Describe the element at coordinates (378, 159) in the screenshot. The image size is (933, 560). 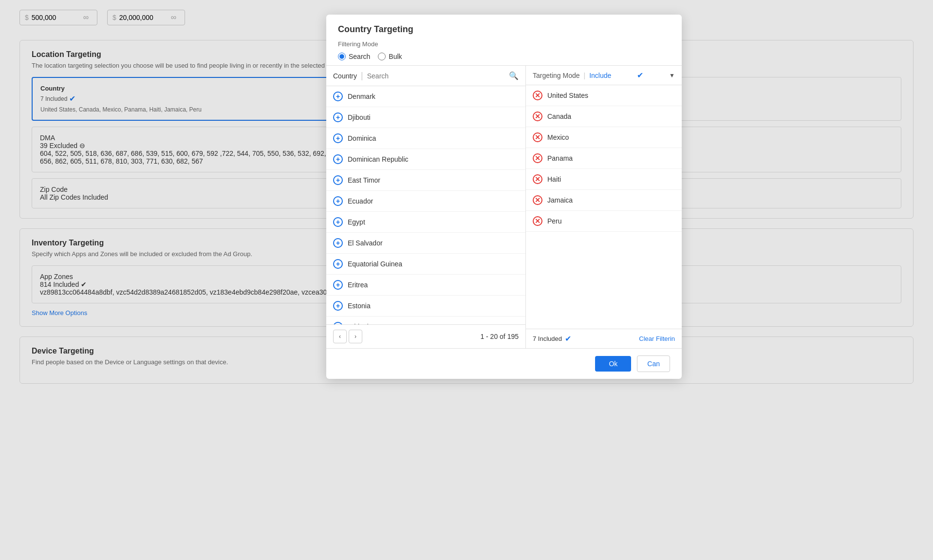
I see `country-item-name: Dominican Republic` at that location.